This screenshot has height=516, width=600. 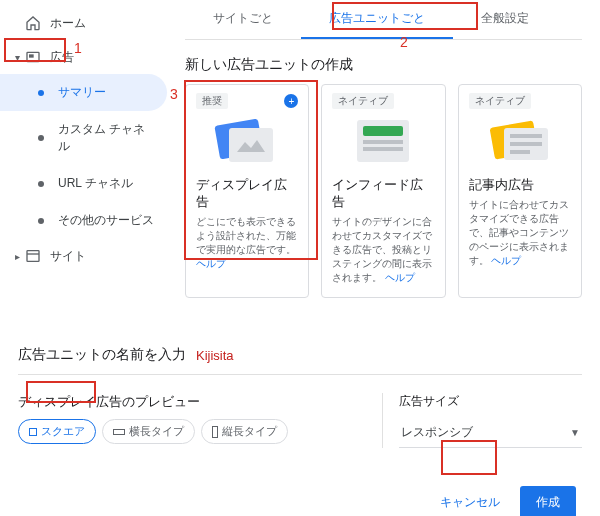 What do you see at coordinates (108, 138) in the screenshot?
I see `sidebar-item-label: カスタム チャネル` at bounding box center [108, 138].